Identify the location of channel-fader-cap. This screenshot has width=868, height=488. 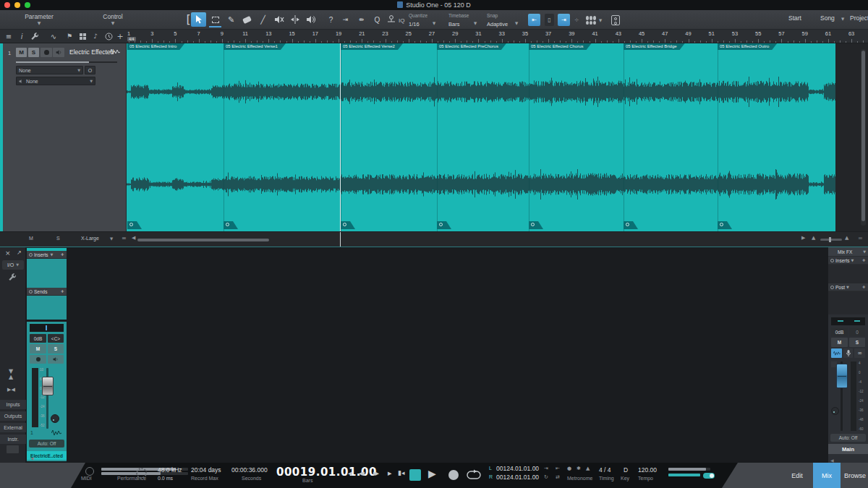
(48, 386).